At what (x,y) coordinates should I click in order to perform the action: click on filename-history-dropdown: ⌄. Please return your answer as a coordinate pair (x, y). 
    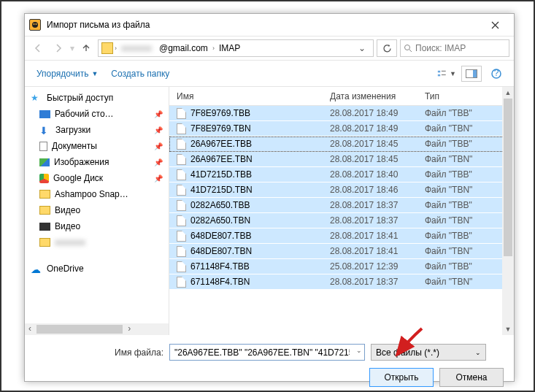
    Looking at the image, I should click on (359, 350).